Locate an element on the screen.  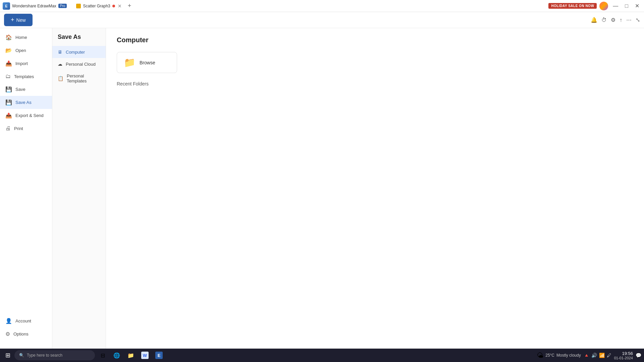
sidebar-home-label: Home is located at coordinates (21, 38).